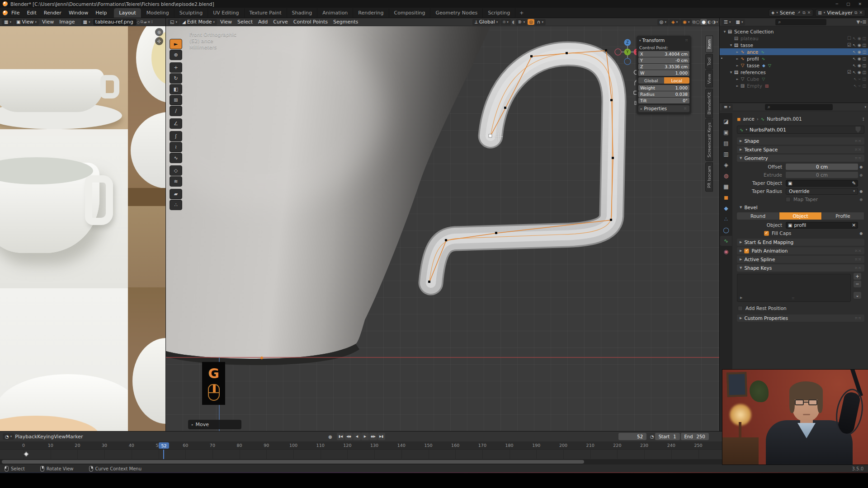 Image resolution: width=868 pixels, height=488 pixels. Describe the element at coordinates (794, 59) in the screenshot. I see `outliner-row-profil: •►∿profil∿↖◉◫` at that location.